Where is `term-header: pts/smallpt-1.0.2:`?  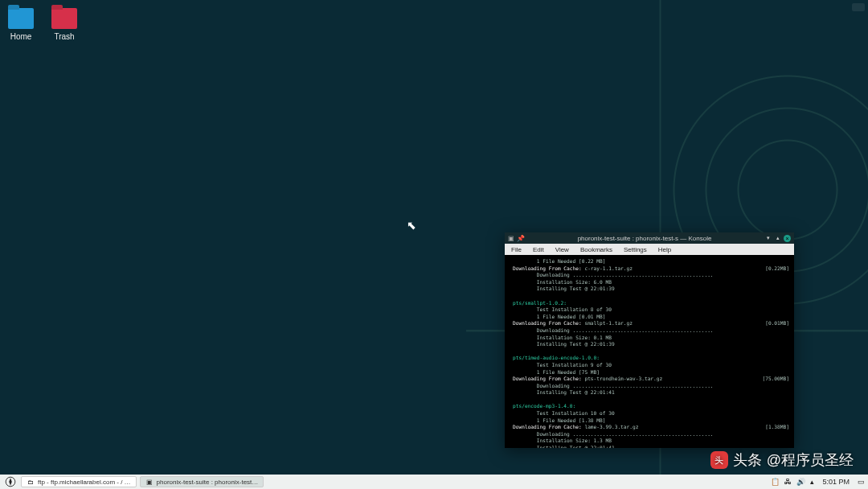 term-header: pts/smallpt-1.0.2: is located at coordinates (651, 304).